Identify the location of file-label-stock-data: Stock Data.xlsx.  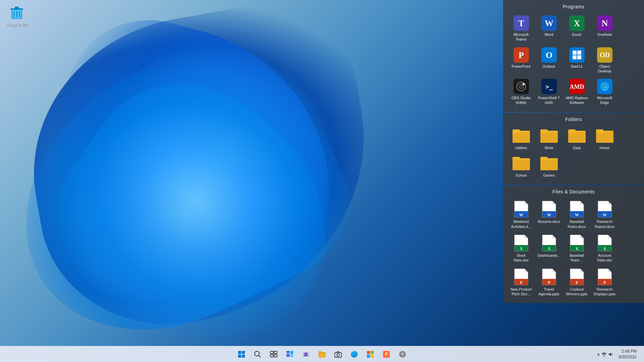
(521, 258).